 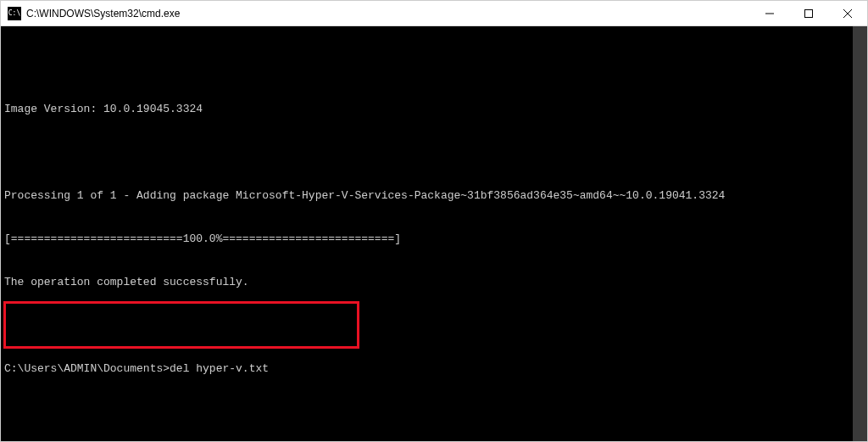 What do you see at coordinates (809, 14) in the screenshot?
I see `maximize-icon` at bounding box center [809, 14].